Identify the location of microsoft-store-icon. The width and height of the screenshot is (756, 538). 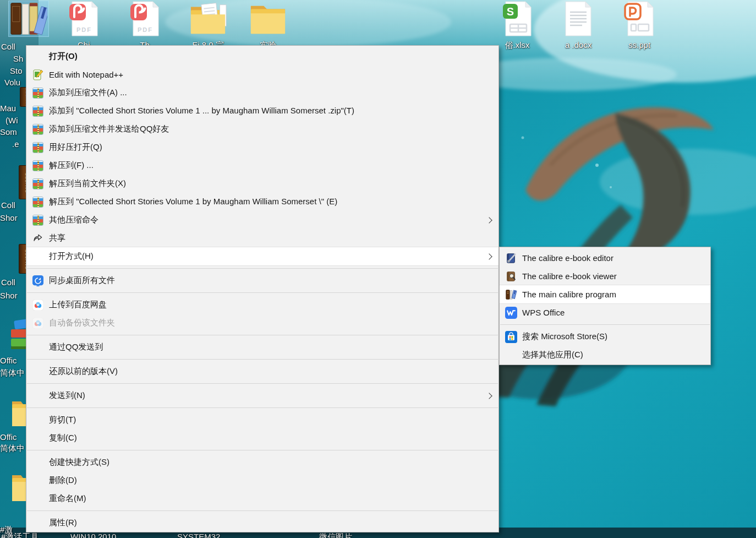
(511, 337).